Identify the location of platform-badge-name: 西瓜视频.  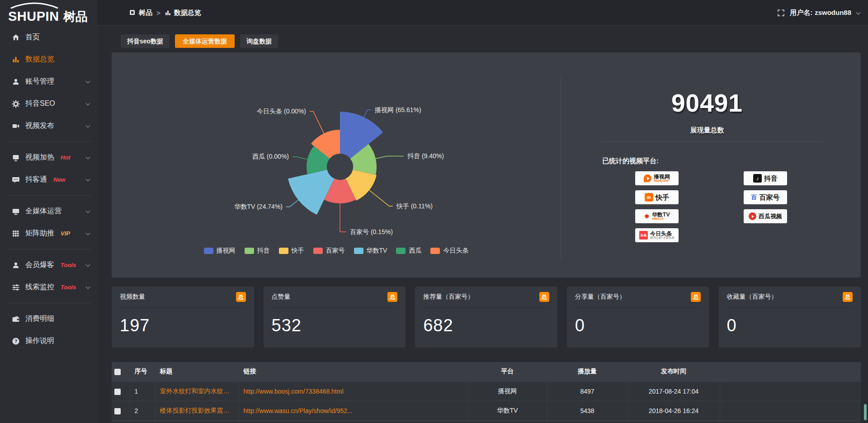
(770, 216).